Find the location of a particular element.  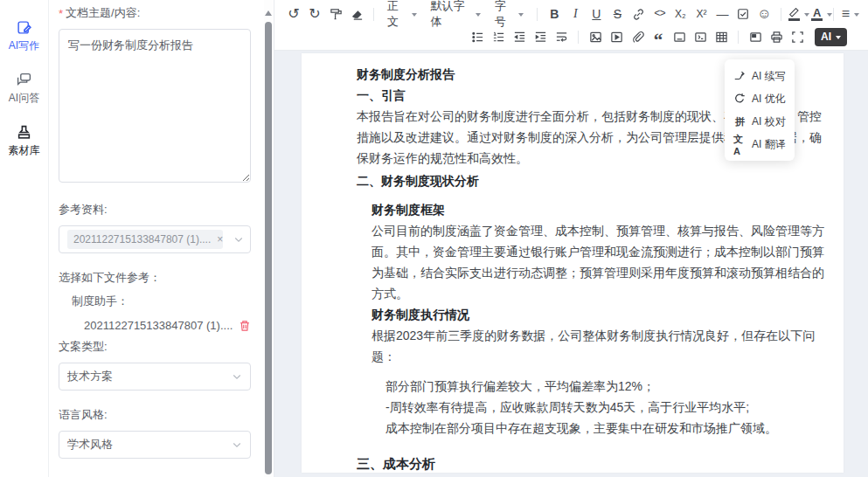

text-wrap-button is located at coordinates (561, 37).